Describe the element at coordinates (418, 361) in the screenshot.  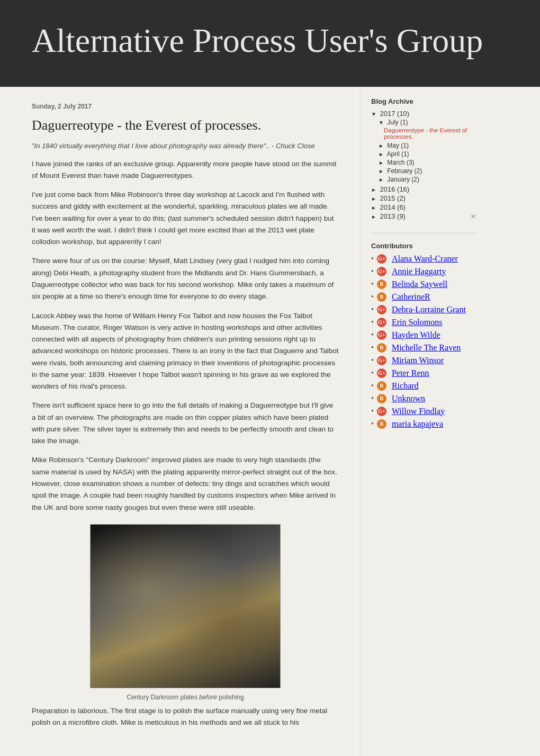
I see `contributor-link: Miriam Winsor` at that location.